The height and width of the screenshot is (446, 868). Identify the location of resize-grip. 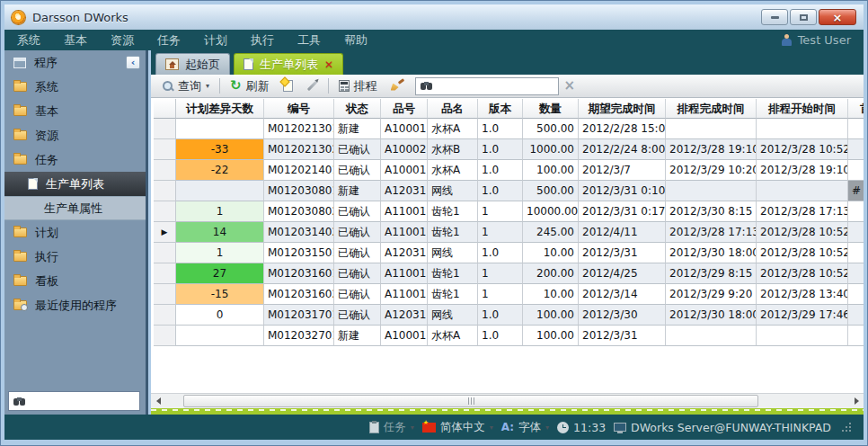
(846, 428).